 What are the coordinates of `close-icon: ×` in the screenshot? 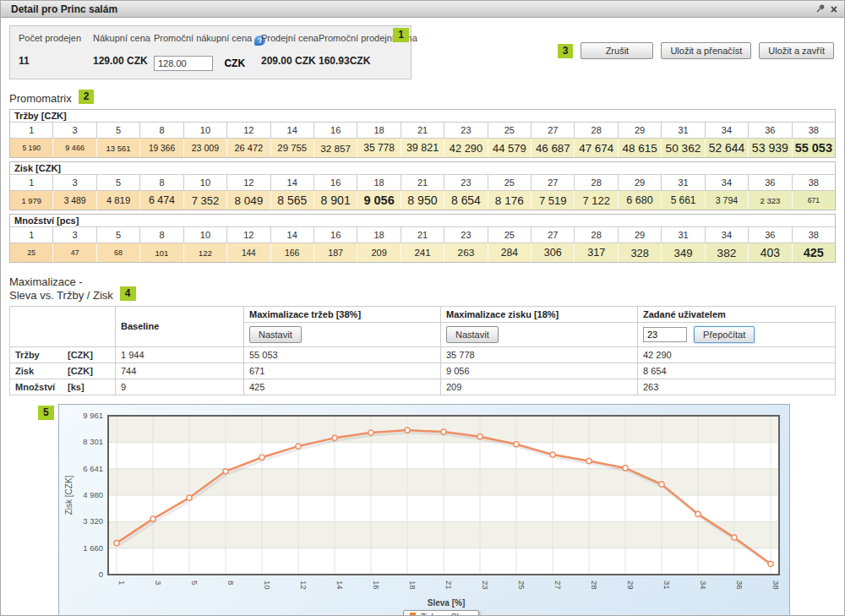 It's located at (834, 9).